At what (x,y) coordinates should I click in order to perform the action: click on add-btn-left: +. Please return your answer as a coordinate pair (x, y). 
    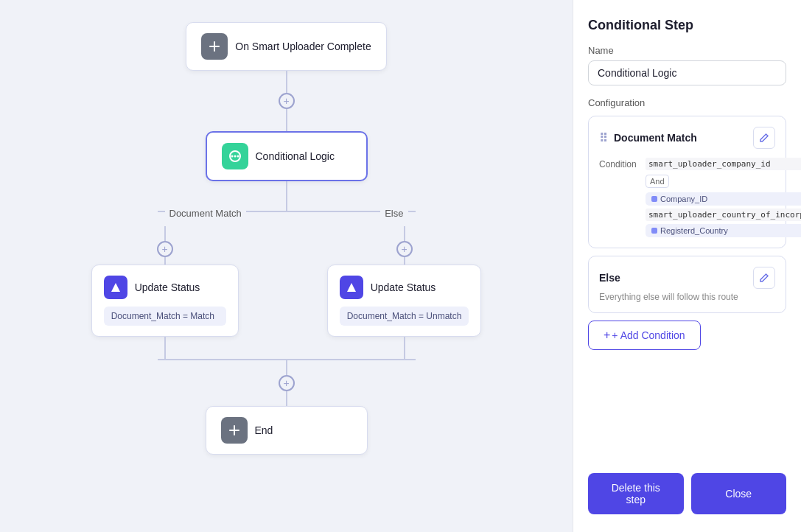
    Looking at the image, I should click on (165, 249).